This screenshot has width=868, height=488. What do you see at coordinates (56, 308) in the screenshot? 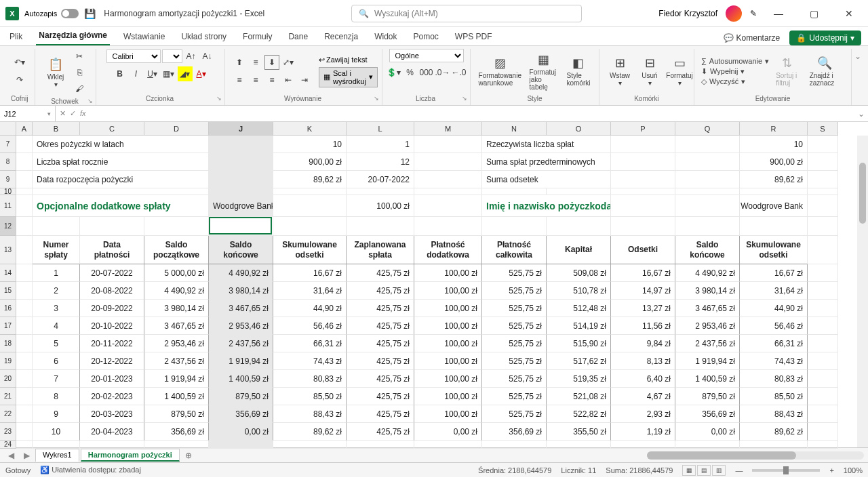
I see `cell: 3` at bounding box center [56, 308].